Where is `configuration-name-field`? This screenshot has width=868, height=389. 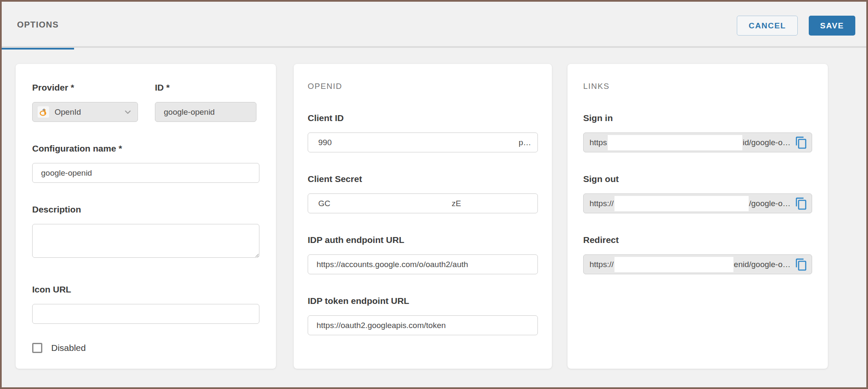
configuration-name-field is located at coordinates (146, 173).